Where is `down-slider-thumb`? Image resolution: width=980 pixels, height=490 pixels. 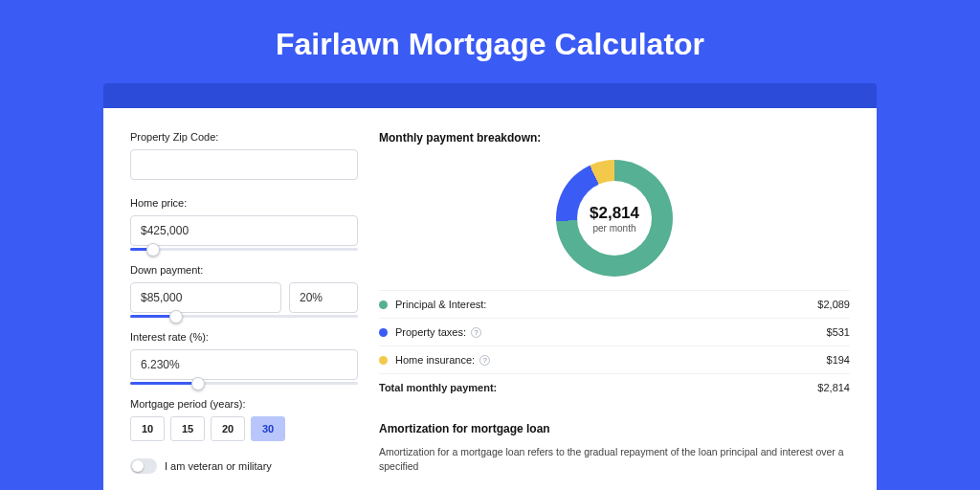 down-slider-thumb is located at coordinates (176, 317).